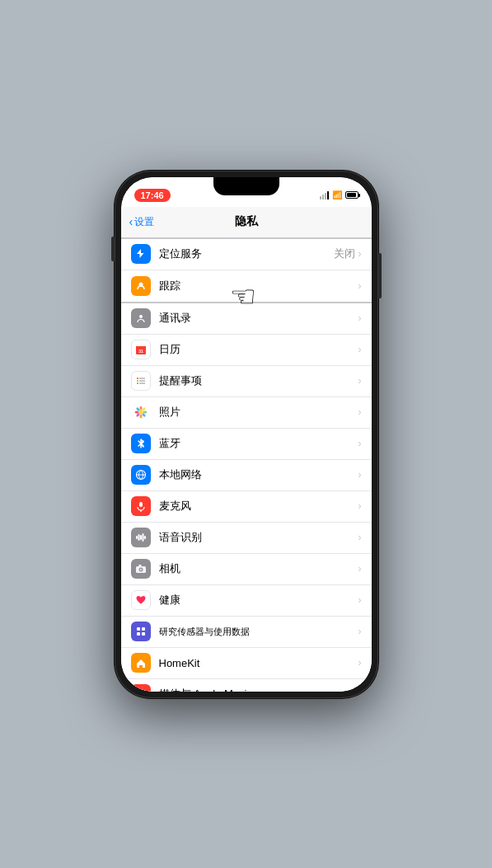 This screenshot has width=492, height=868. I want to click on homekit-chevron-icon: ›, so click(360, 663).